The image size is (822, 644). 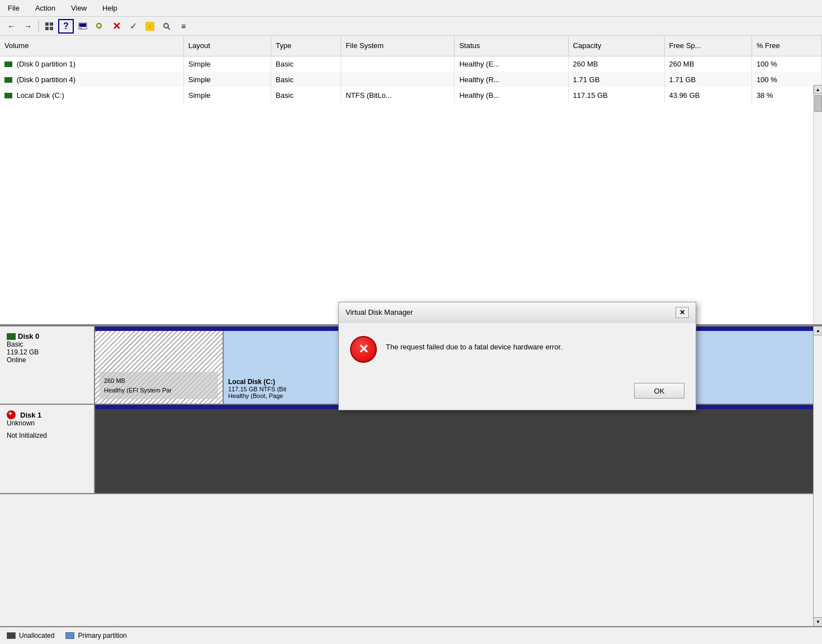 I want to click on virtual-disk-manager-dialog: Virtual Disk Manager ✕ The request faile…, so click(x=517, y=356).